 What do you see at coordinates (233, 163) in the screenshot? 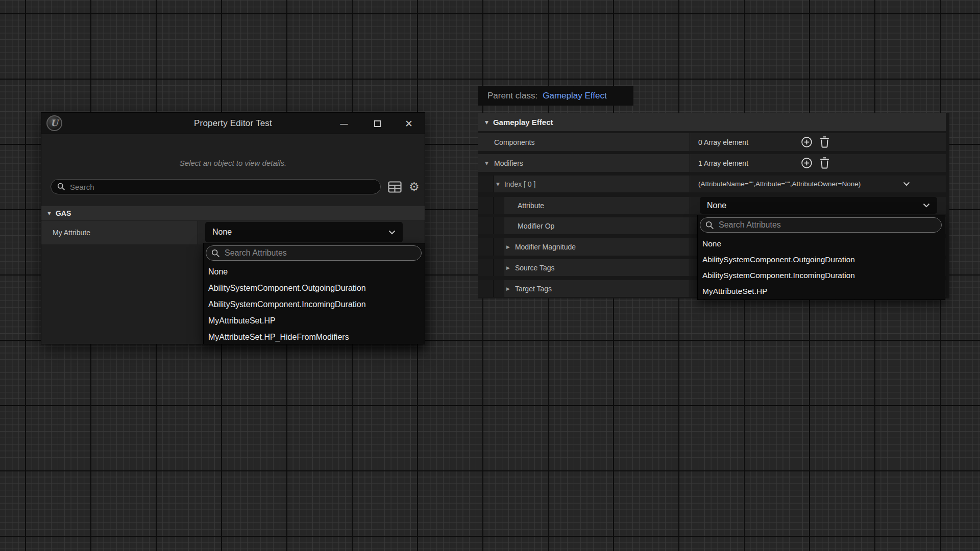
I see `empty-state-text: Select an object to view details.` at bounding box center [233, 163].